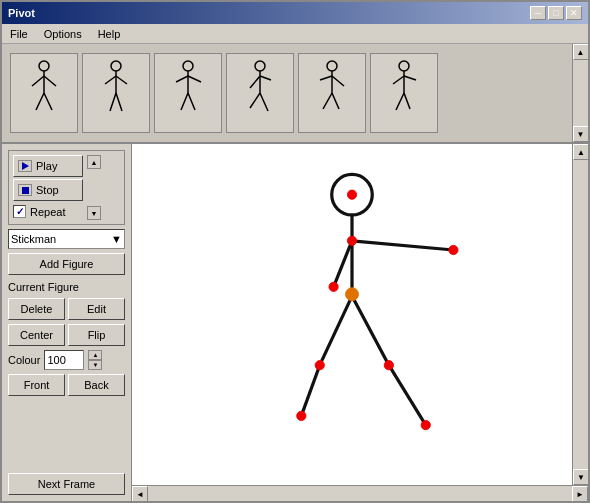  I want to click on frames-scroll-up: ▲, so click(581, 52).